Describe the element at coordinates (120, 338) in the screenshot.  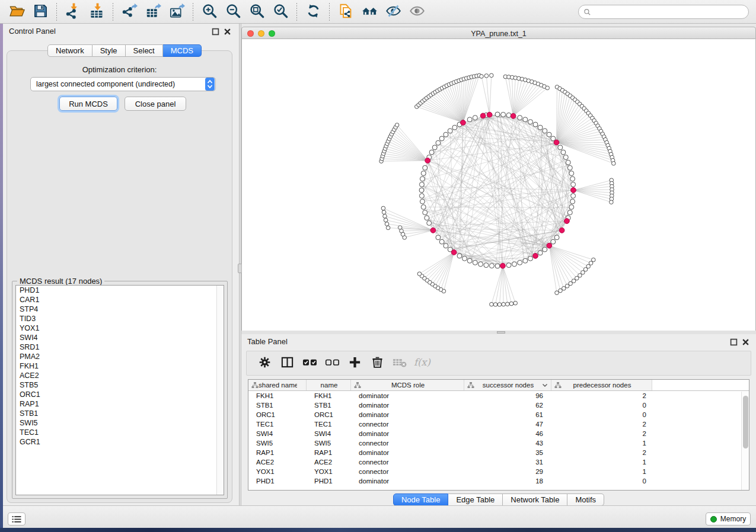
I see `mcds-result-item: SWI4` at that location.